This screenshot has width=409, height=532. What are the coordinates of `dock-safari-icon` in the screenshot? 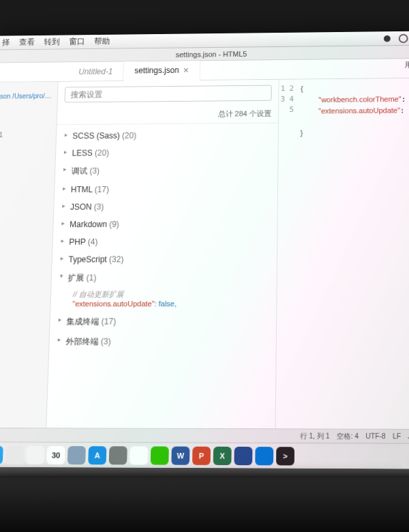 It's located at (15, 454).